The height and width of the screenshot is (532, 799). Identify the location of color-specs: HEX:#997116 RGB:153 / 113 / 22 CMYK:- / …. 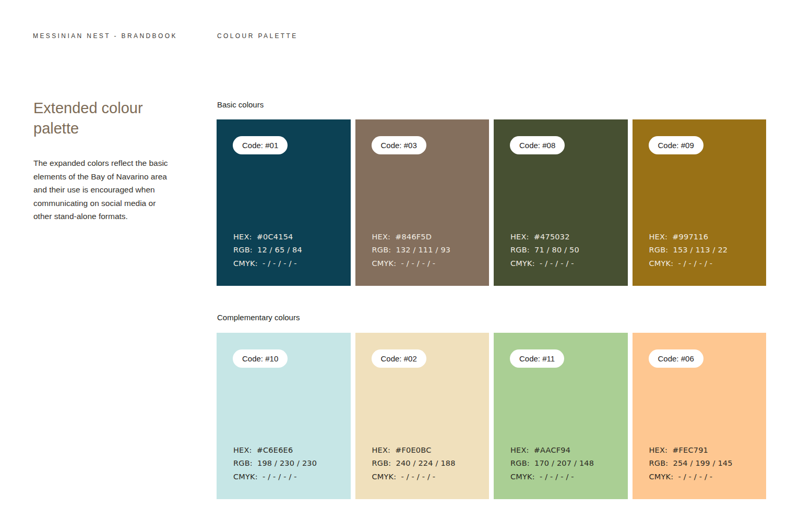
(689, 250).